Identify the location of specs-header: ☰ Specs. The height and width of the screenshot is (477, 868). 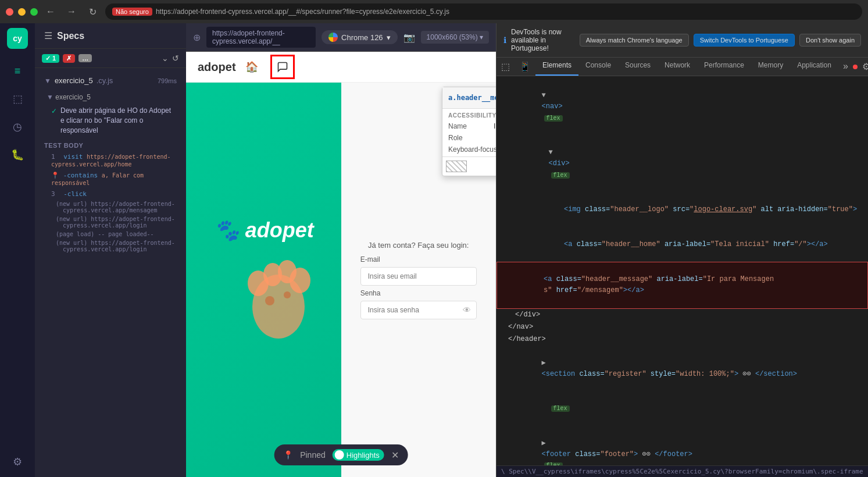
(110, 36).